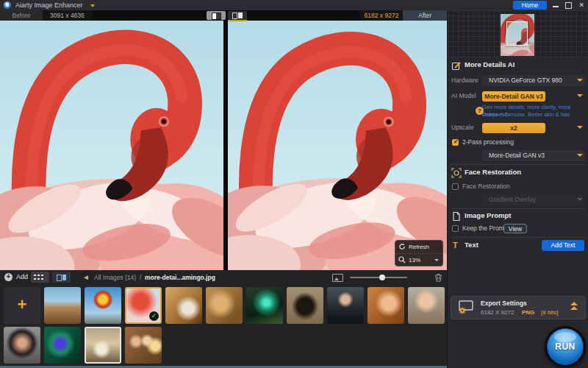 The width and height of the screenshot is (588, 368). What do you see at coordinates (534, 81) in the screenshot?
I see `hardware-dropdown: NVIDIA GeForce GTX 980` at bounding box center [534, 81].